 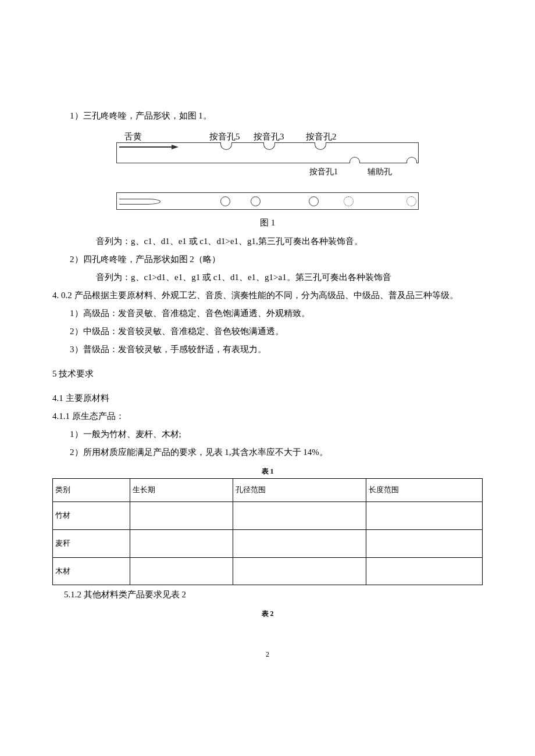 I want to click on flute-top-view, so click(x=268, y=153).